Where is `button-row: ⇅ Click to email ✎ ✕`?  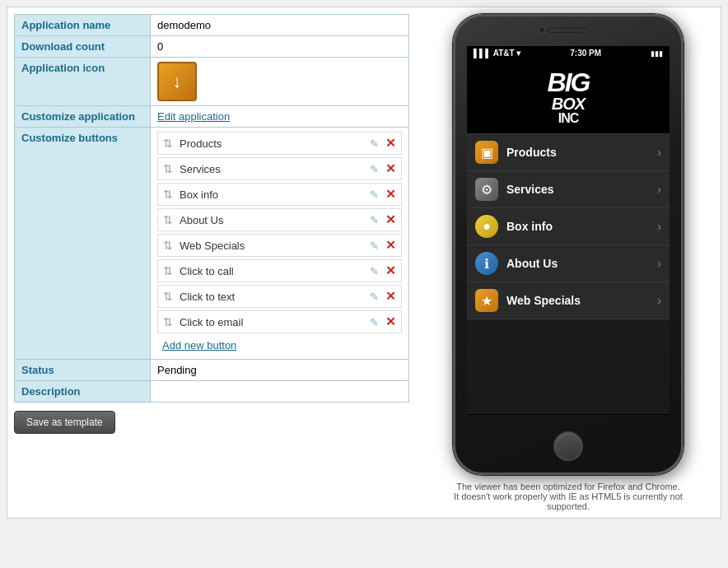
button-row: ⇅ Click to email ✎ ✕ is located at coordinates (280, 322).